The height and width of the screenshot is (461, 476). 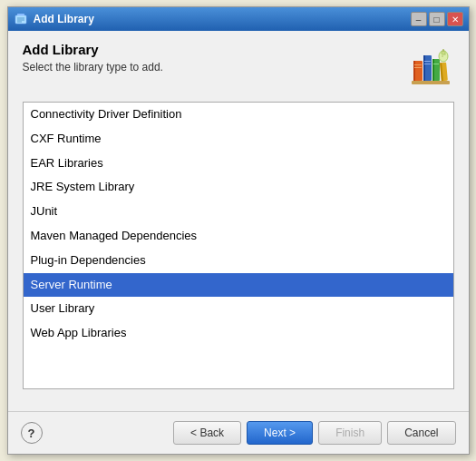 What do you see at coordinates (238, 187) in the screenshot?
I see `list-item: JRE System Library` at bounding box center [238, 187].